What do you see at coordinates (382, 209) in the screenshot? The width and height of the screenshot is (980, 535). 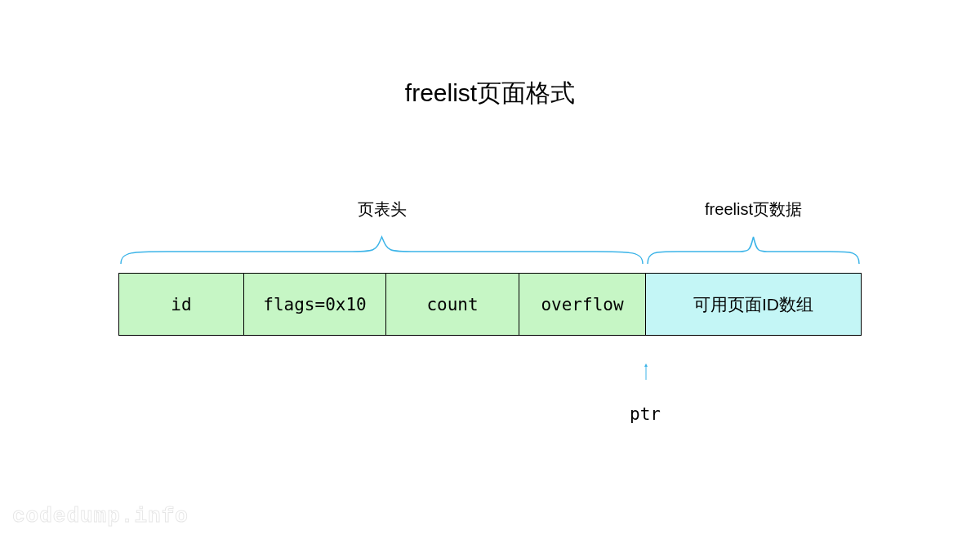 I see `section-label-header: 页表头` at bounding box center [382, 209].